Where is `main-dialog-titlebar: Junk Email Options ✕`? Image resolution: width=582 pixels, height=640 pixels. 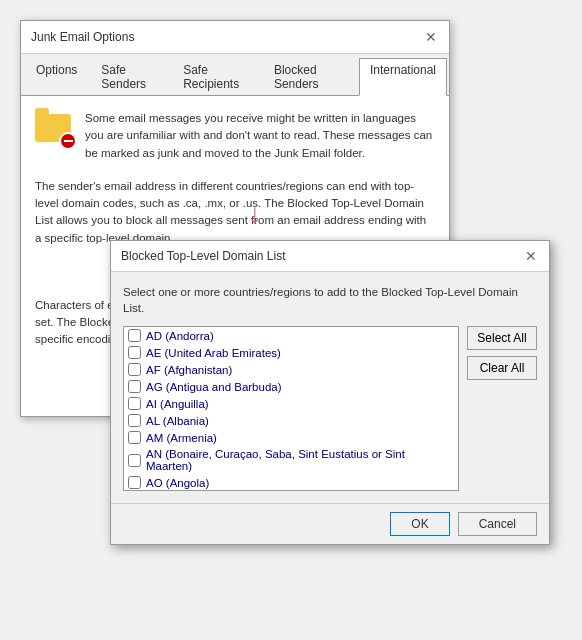 main-dialog-titlebar: Junk Email Options ✕ is located at coordinates (235, 38).